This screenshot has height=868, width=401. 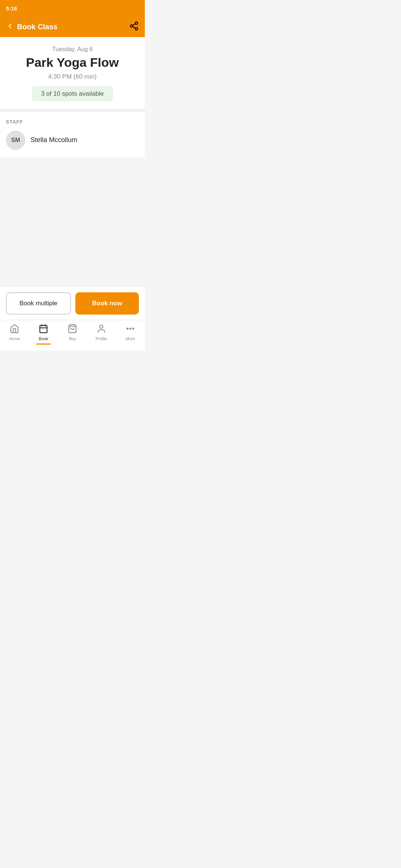 What do you see at coordinates (37, 27) in the screenshot?
I see `header-title: Book Class` at bounding box center [37, 27].